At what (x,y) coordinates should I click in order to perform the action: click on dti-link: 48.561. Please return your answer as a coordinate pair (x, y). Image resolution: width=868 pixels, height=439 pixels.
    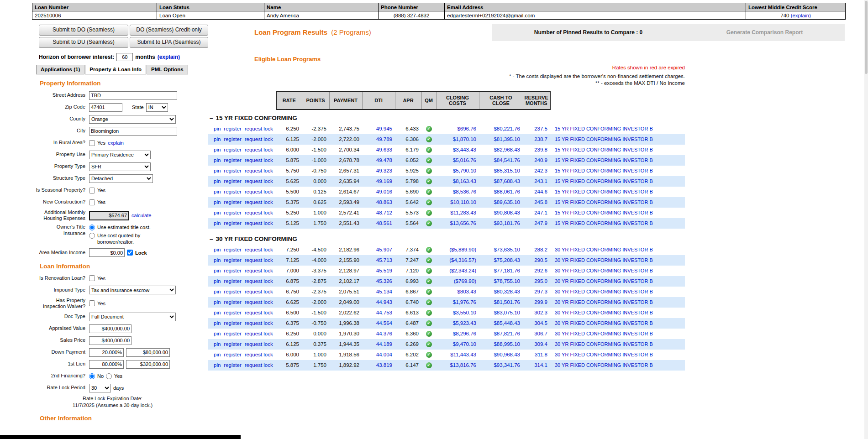
    Looking at the image, I should click on (384, 223).